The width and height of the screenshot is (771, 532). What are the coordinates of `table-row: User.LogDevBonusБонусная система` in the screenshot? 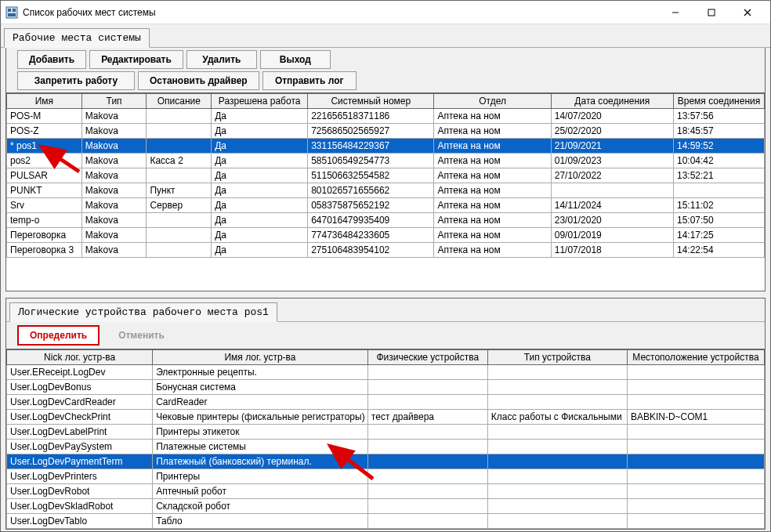 It's located at (386, 387).